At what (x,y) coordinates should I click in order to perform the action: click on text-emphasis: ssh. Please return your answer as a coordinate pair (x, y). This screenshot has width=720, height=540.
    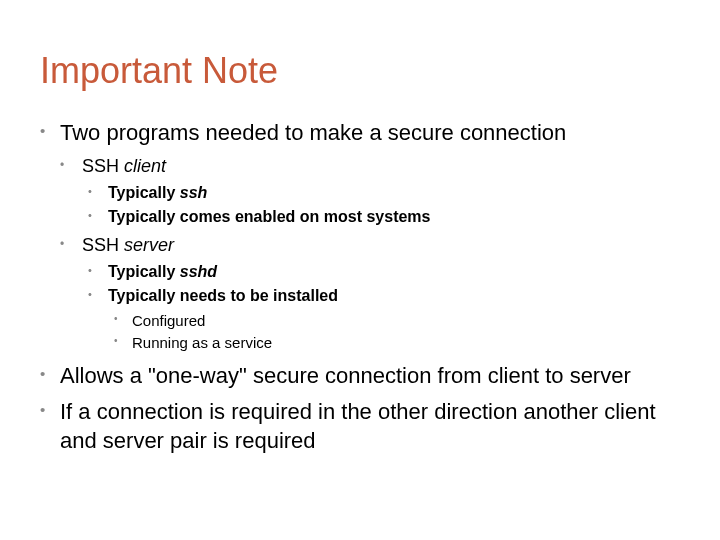
    Looking at the image, I should click on (194, 192).